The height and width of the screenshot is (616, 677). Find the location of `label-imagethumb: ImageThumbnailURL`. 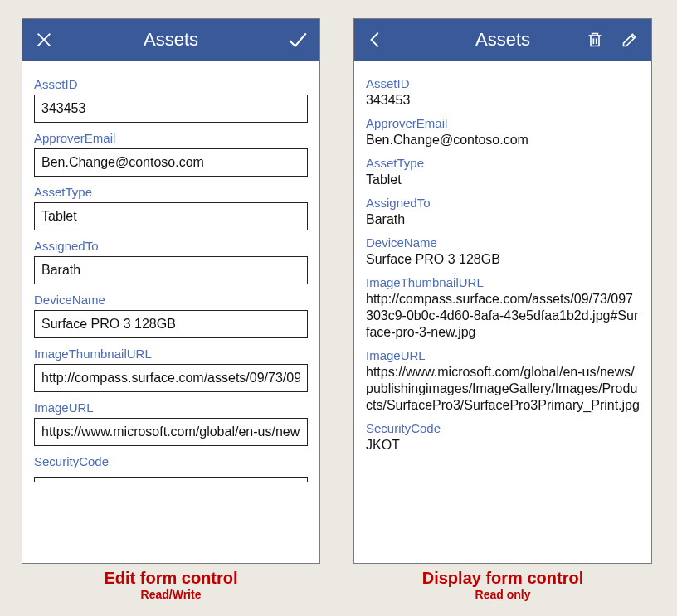

label-imagethumb: ImageThumbnailURL is located at coordinates (171, 353).